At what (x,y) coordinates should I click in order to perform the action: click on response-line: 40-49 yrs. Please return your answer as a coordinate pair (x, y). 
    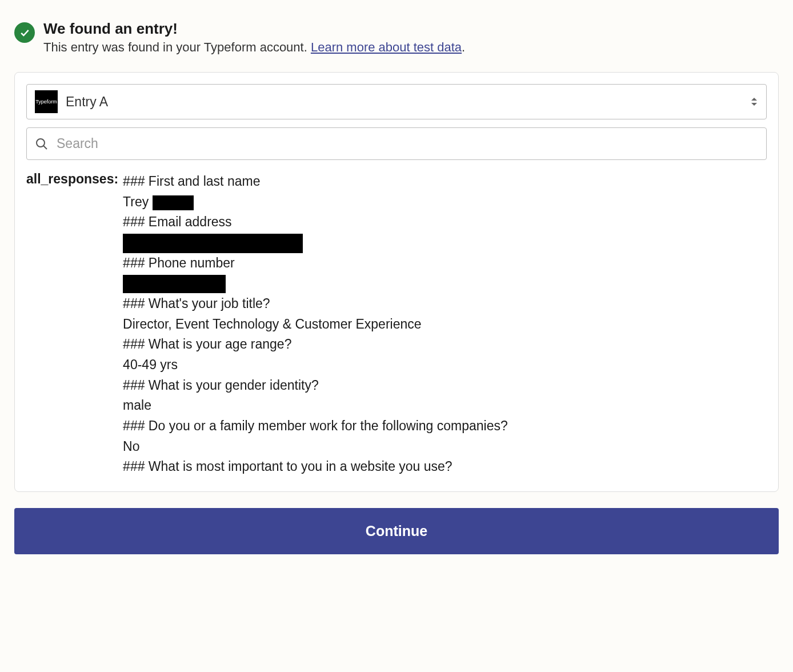
    Looking at the image, I should click on (315, 365).